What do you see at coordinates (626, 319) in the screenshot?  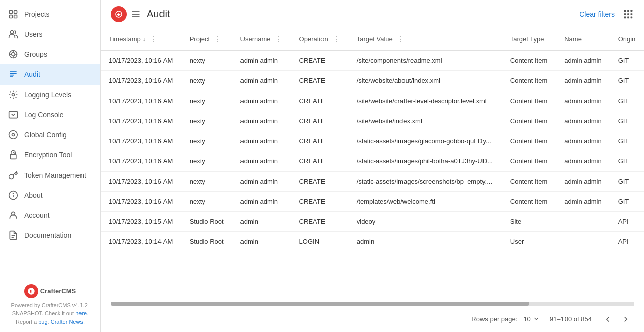 I see `next-page-button` at bounding box center [626, 319].